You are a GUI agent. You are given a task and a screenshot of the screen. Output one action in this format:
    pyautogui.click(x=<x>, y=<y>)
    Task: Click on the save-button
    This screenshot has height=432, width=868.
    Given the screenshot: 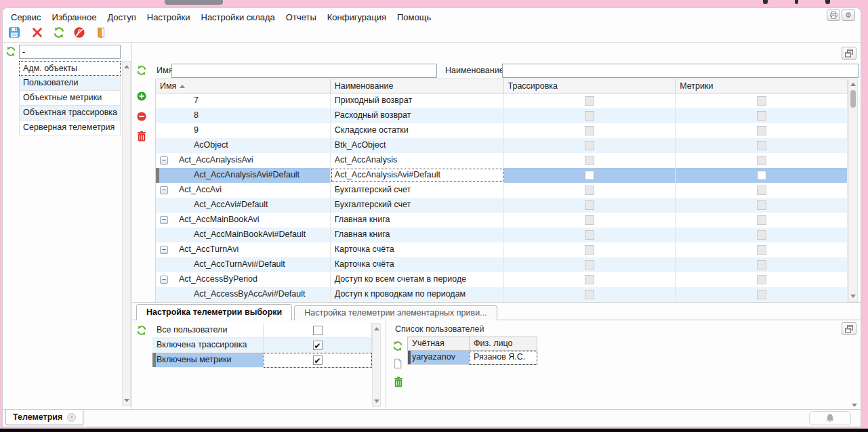 What is the action you would take?
    pyautogui.click(x=14, y=33)
    